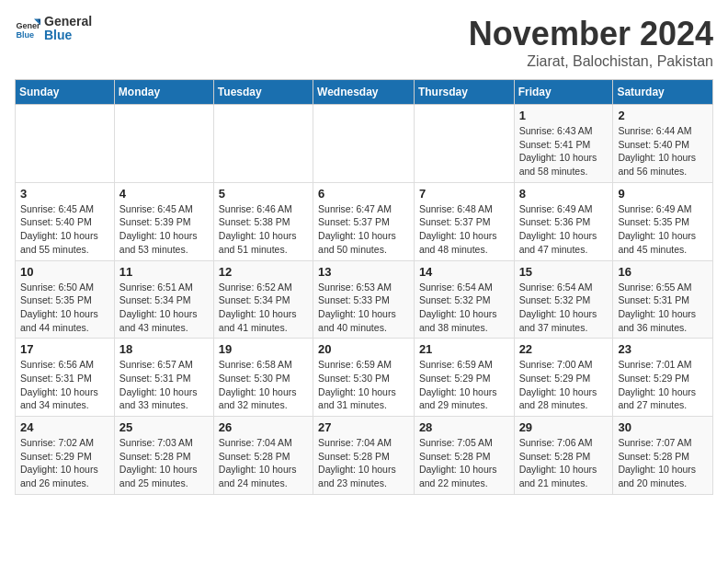 This screenshot has height=563, width=728. What do you see at coordinates (164, 307) in the screenshot?
I see `day-info: Sunrise: 6:51 AM Sunset: 5:34 PM Dayligh…` at bounding box center [164, 307].